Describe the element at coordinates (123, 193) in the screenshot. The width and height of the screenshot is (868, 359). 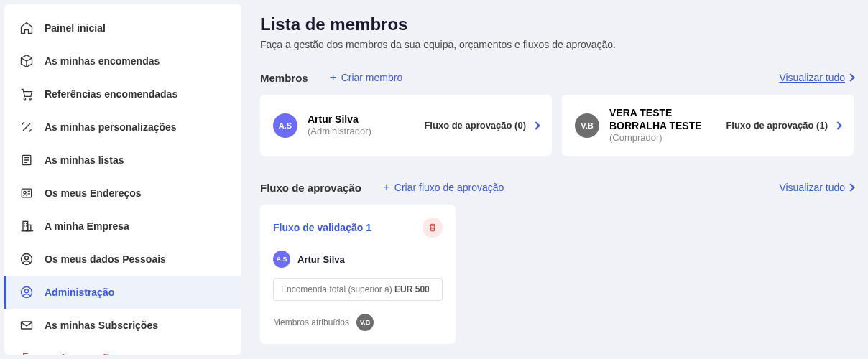
I see `sidebar-item-enderecos: Os meus Endereços` at that location.